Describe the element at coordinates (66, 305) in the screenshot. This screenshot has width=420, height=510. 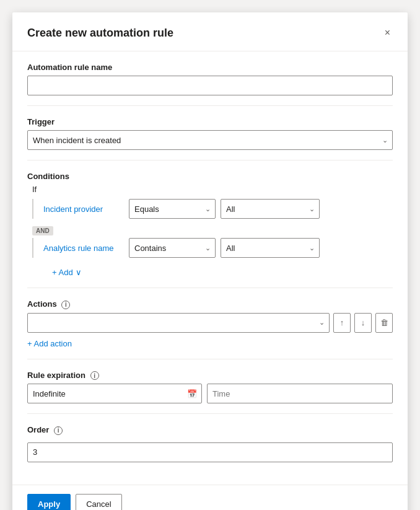
I see `actions-info-icon: i` at that location.